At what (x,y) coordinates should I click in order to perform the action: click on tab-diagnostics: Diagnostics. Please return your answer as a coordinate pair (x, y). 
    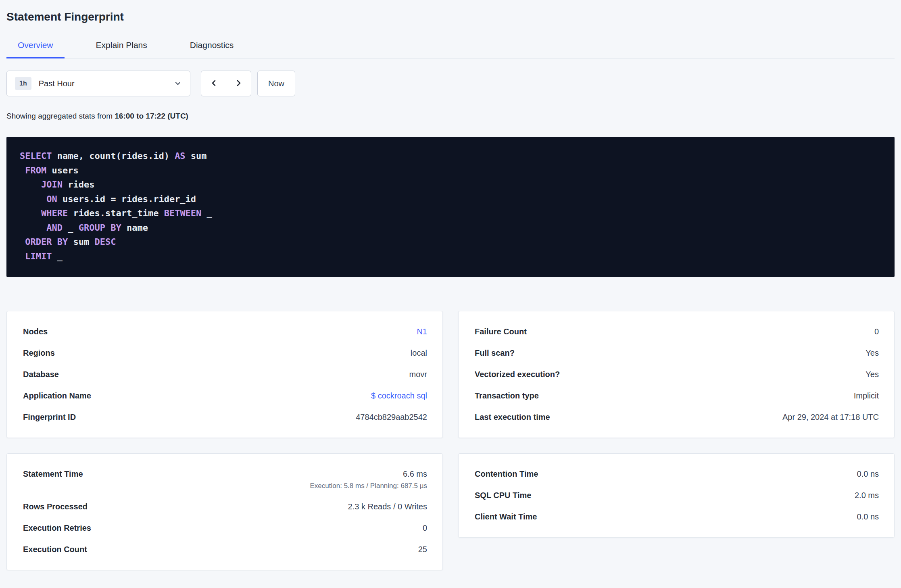
    Looking at the image, I should click on (212, 49).